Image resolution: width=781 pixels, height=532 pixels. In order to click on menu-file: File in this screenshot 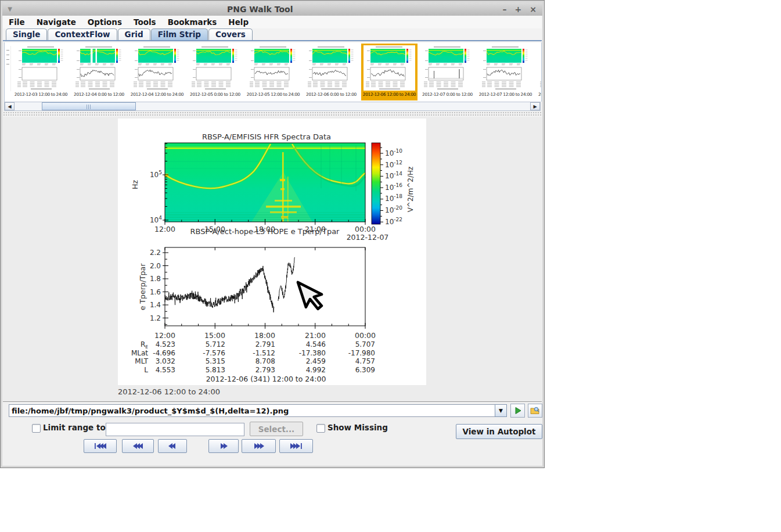, I will do `click(17, 22)`.